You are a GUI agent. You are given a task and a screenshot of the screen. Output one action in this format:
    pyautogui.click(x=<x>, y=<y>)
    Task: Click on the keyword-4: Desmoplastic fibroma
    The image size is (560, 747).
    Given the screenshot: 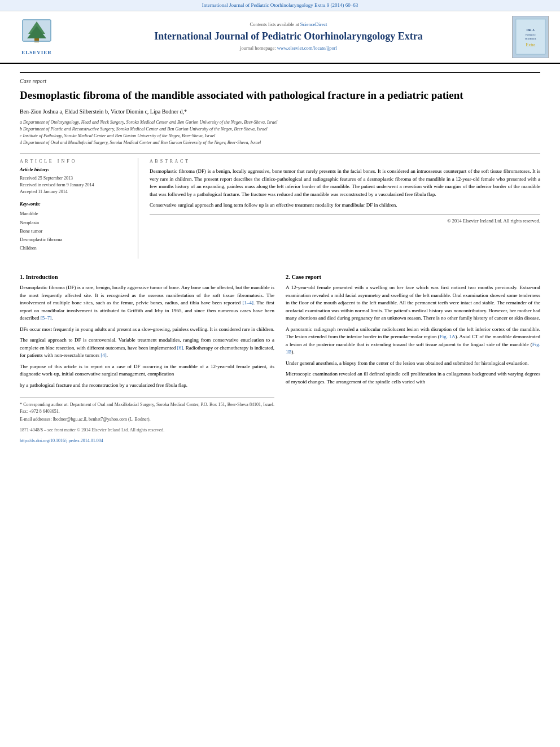 What is the action you would take?
    pyautogui.click(x=75, y=239)
    